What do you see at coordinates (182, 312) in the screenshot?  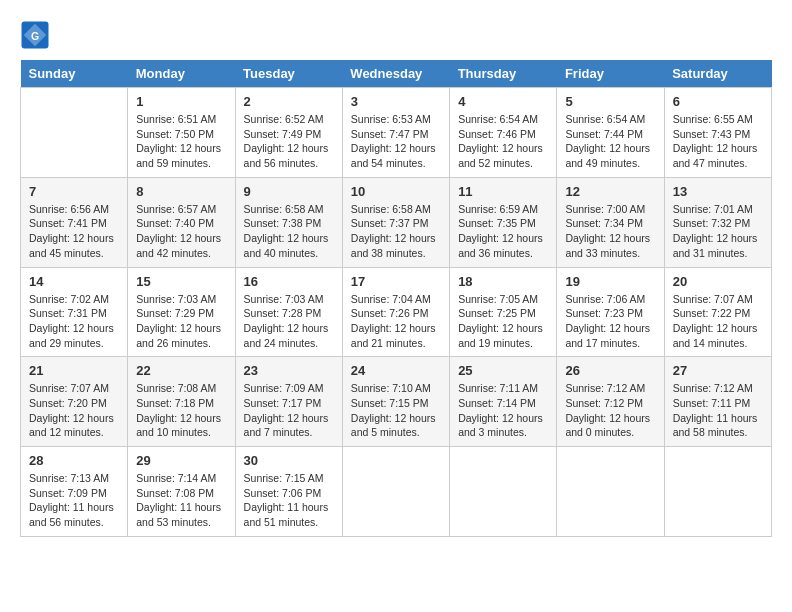 I see `calendar-cell: 15Sunrise: 7:03 AM Sunset: 7:29 PM Dayli…` at bounding box center [182, 312].